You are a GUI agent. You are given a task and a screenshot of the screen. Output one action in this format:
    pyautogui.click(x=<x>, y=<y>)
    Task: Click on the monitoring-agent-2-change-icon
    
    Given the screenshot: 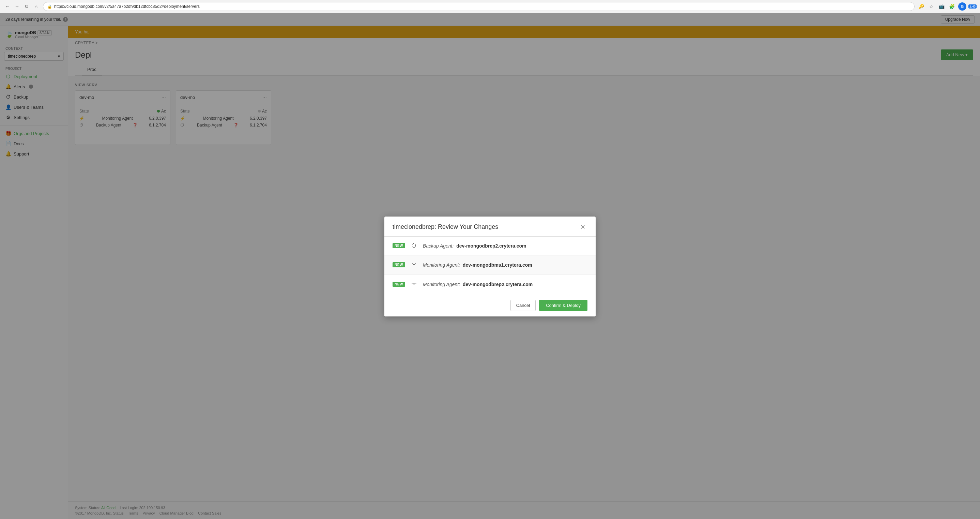 What is the action you would take?
    pyautogui.click(x=414, y=284)
    